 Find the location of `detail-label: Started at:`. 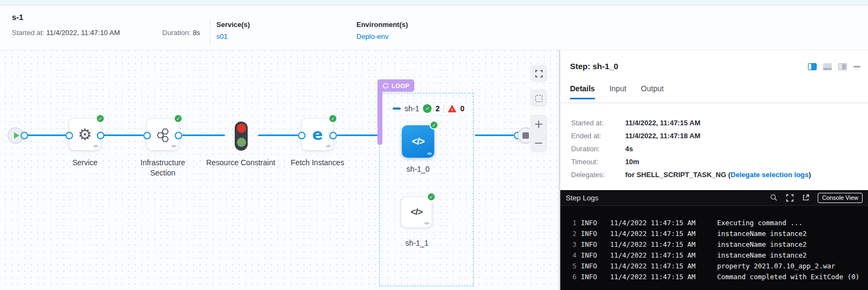

detail-label: Started at: is located at coordinates (598, 123).